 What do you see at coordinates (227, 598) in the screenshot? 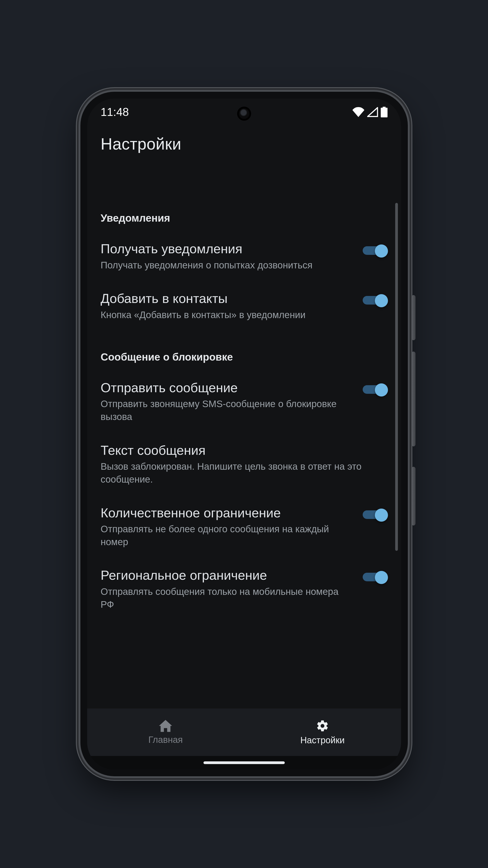
I see `setting-desc: Отправлять сообщения только на мобильные…` at bounding box center [227, 598].